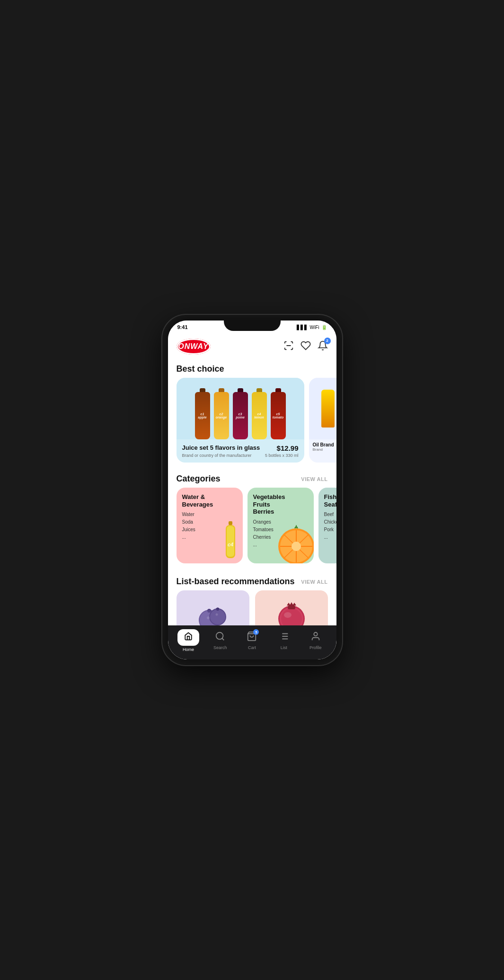 Image resolution: width=504 pixels, height=980 pixels. What do you see at coordinates (252, 529) in the screenshot?
I see `categories-carousel: Water &Beverages WaterSodaJuices... c4` at bounding box center [252, 529].